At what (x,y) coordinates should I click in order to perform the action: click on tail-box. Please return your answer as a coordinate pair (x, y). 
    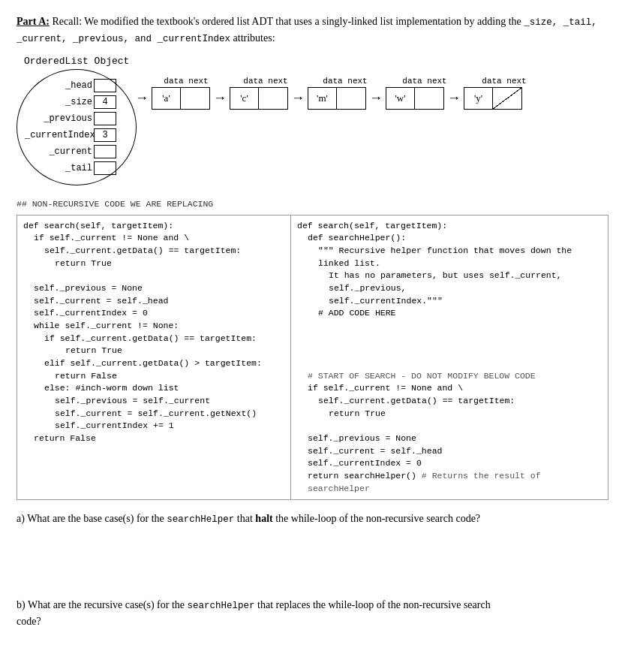
    Looking at the image, I should click on (105, 168).